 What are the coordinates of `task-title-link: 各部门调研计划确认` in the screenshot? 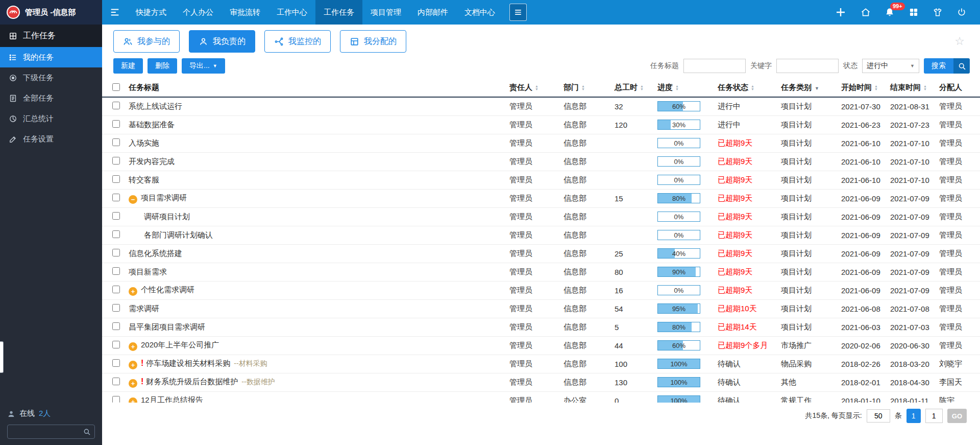 It's located at (179, 235).